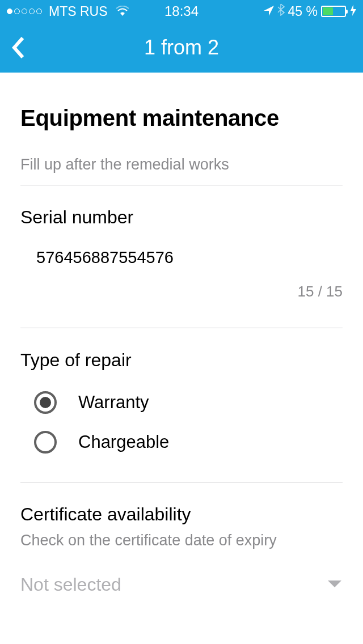 The height and width of the screenshot is (644, 363). What do you see at coordinates (113, 402) in the screenshot?
I see `radio-label: Warranty` at bounding box center [113, 402].